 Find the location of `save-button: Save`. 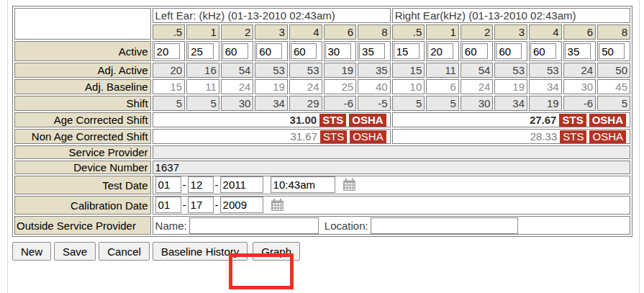

save-button: Save is located at coordinates (75, 251).